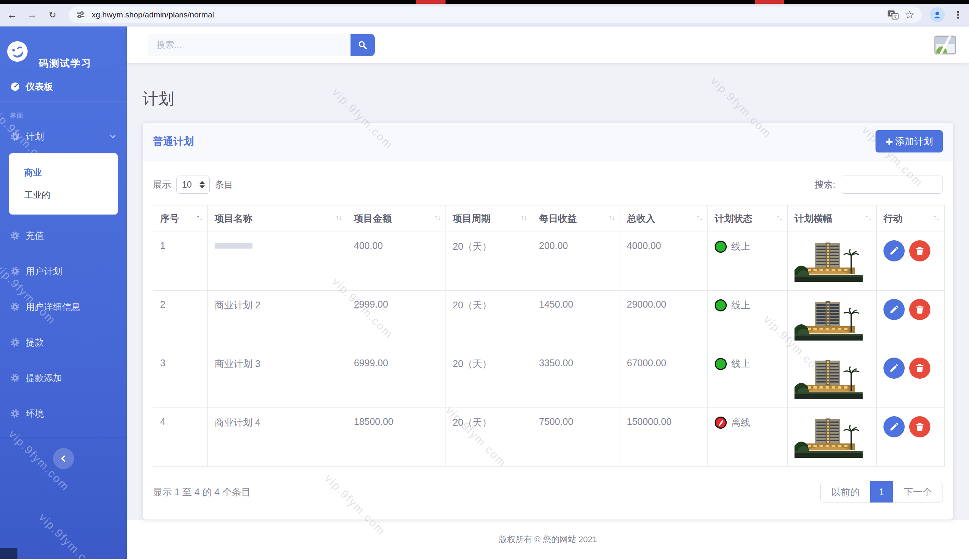 This screenshot has width=969, height=560. Describe the element at coordinates (249, 45) in the screenshot. I see `topbar-search-input` at that location.